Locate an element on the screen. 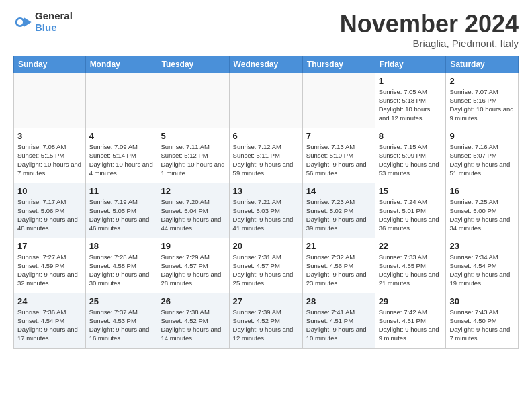  day-info: Sunrise: 7:36 AM Sunset: 4:54 PM Dayligh… is located at coordinates (50, 325).